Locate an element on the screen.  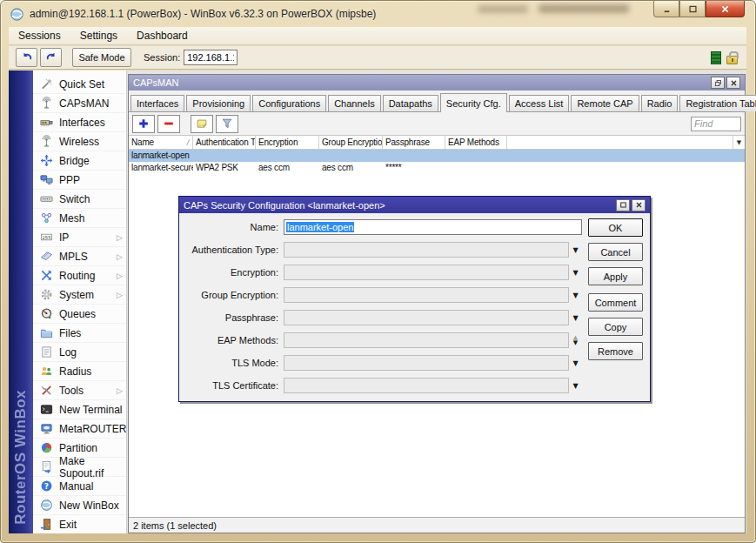
window-title: admin@192.168.1.1 (PowerBox) - WinBox v6… is located at coordinates (203, 14).